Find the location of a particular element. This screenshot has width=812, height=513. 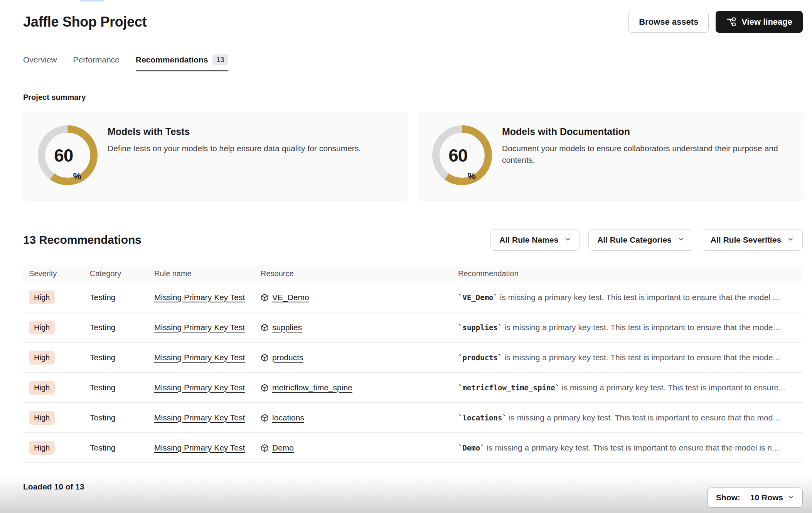

resource-cell: supplies is located at coordinates (359, 327).